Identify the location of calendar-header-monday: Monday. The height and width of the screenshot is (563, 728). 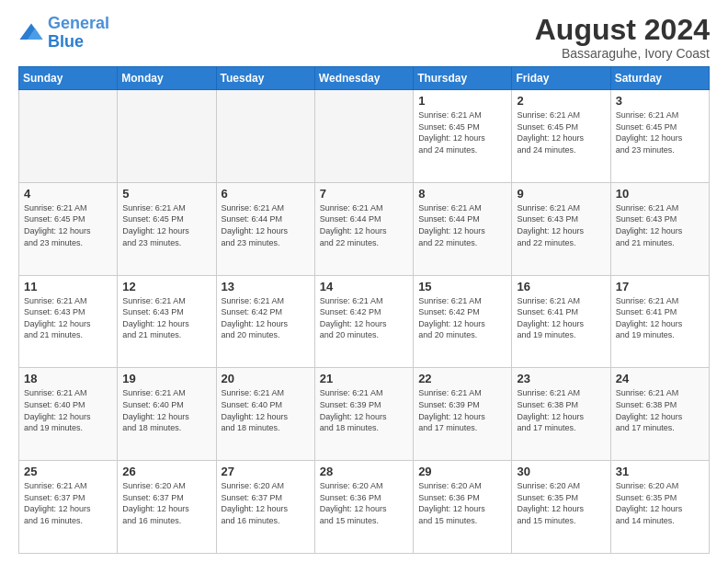
(167, 79).